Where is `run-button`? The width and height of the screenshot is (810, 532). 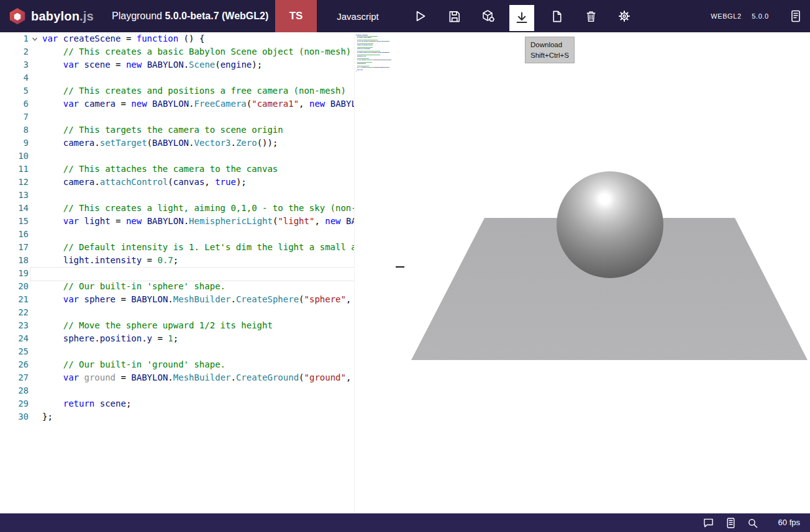 run-button is located at coordinates (420, 16).